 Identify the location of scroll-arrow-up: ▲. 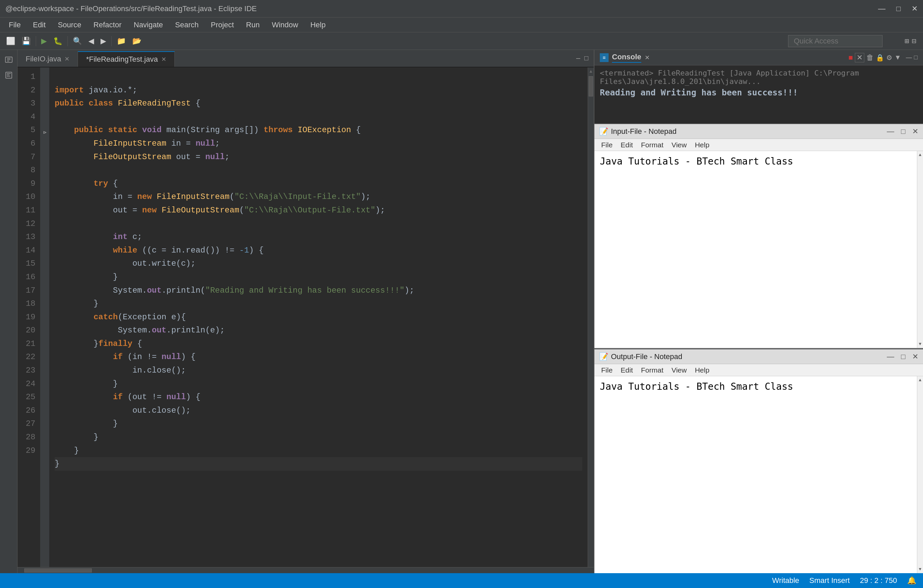
(591, 71).